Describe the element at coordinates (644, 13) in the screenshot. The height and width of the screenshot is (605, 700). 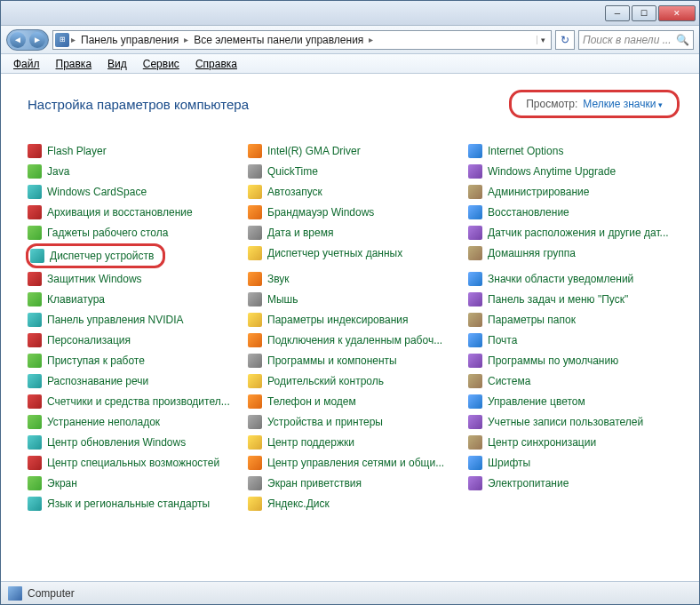
I see `maximize-button: ☐` at that location.